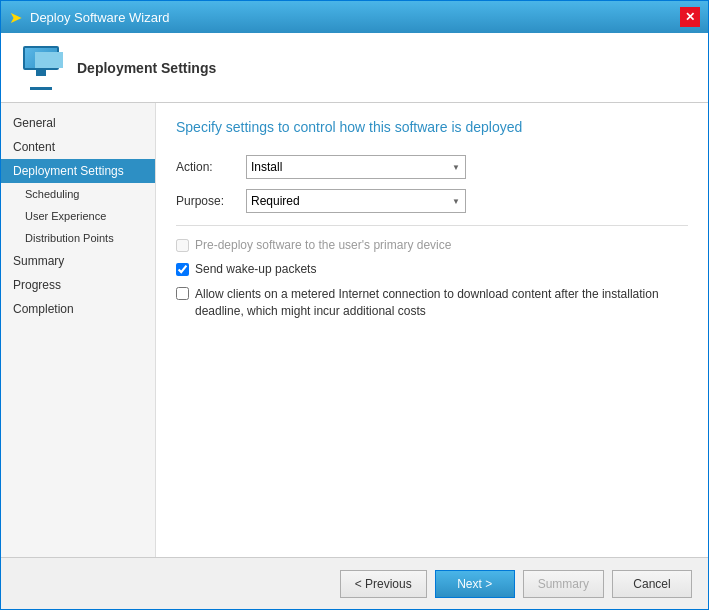  What do you see at coordinates (432, 127) in the screenshot?
I see `main-heading: Specify settings to control how this sof…` at bounding box center [432, 127].